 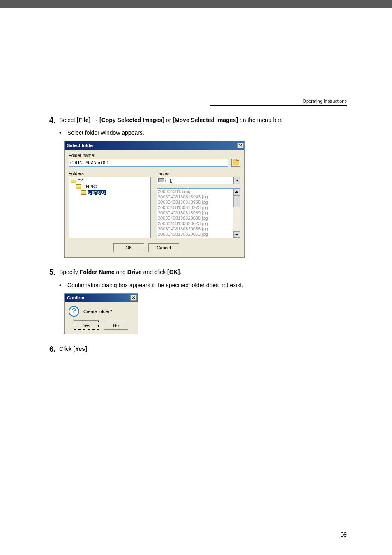 I want to click on scroll-down-button, so click(x=237, y=235).